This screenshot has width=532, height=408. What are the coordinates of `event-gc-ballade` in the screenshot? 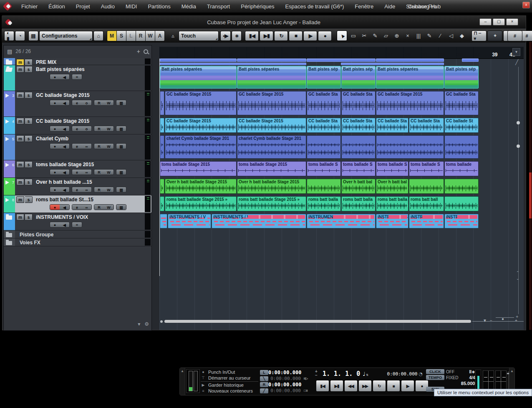 It's located at (162, 103).